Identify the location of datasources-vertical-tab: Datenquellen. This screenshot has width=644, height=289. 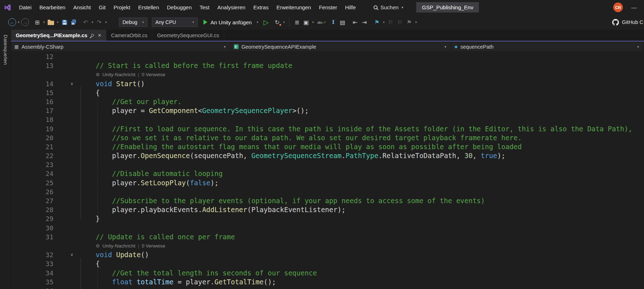
(6, 50).